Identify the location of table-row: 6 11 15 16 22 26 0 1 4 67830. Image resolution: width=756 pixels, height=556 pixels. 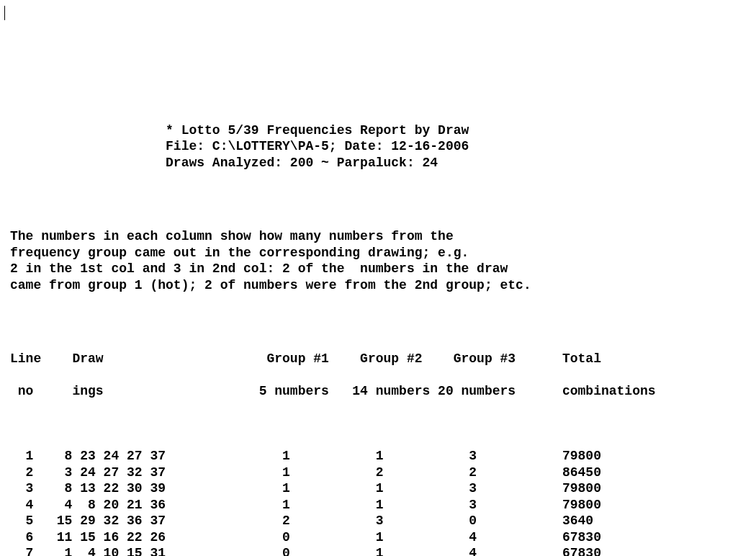
(378, 537).